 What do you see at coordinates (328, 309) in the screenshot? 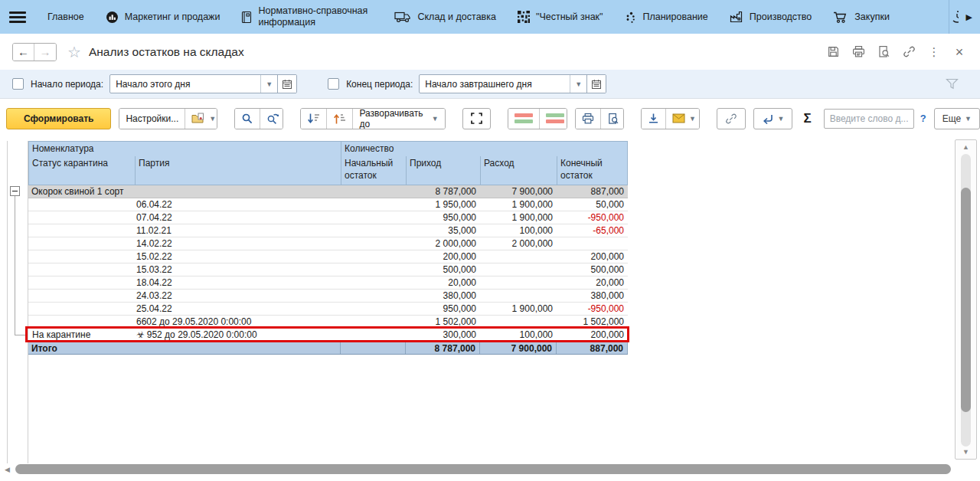
I see `table-row: 25.04.22950,0001 900,000-950,000` at bounding box center [328, 309].